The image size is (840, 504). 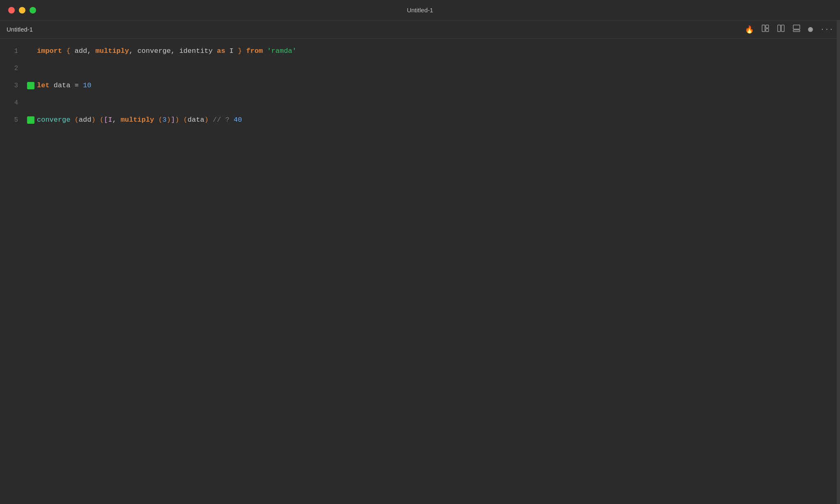 I want to click on code-line-5: converge ( add ) ( [ I , multiply ( 3 ) …, so click(x=438, y=120).